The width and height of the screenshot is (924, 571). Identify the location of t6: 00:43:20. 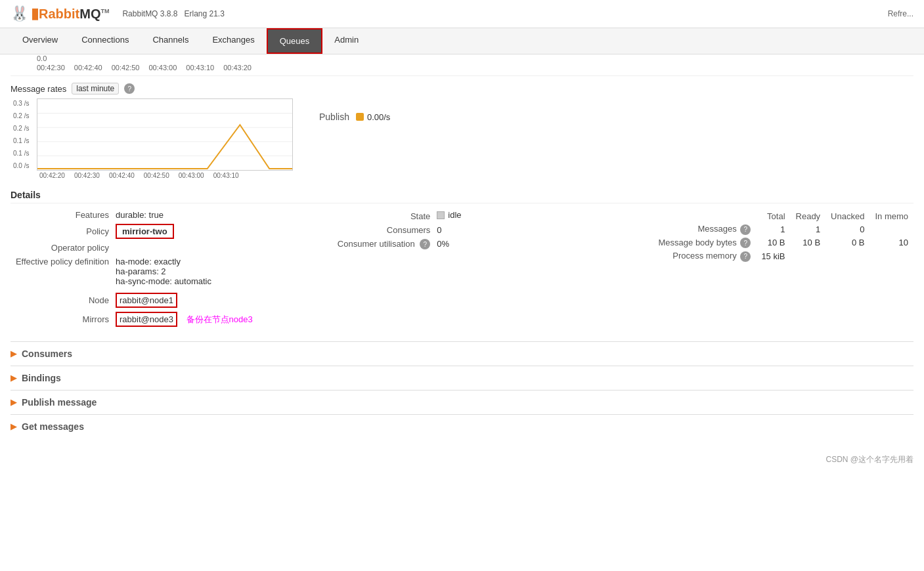
(238, 68).